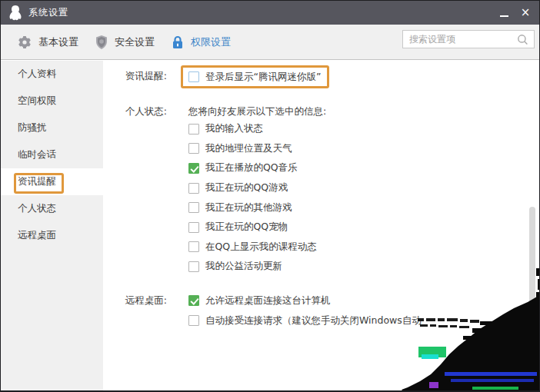 The width and height of the screenshot is (540, 392). Describe the element at coordinates (52, 155) in the screenshot. I see `sidebar-item: 临时会话` at that location.